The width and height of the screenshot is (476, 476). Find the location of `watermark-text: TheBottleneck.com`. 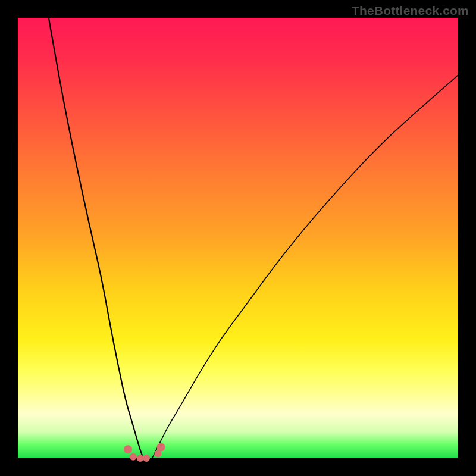

watermark-text: TheBottleneck.com is located at coordinates (411, 11).